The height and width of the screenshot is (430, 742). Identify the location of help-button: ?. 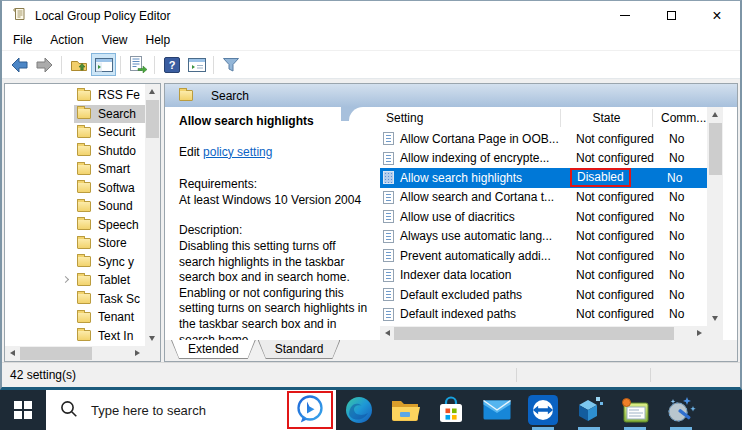
(172, 64).